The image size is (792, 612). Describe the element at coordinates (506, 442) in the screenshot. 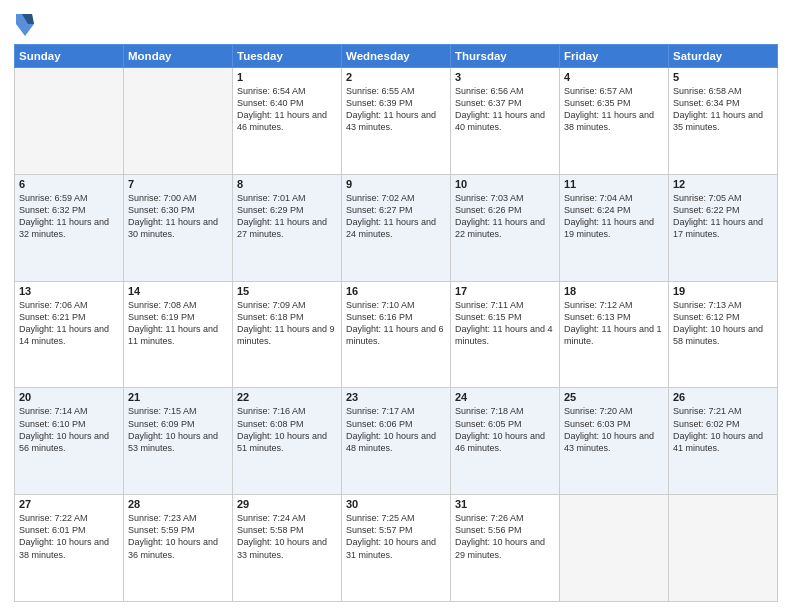

I see `calendar-cell: 24Sunrise: 7:18 AM Sunset: 6:05 PM Dayli…` at that location.